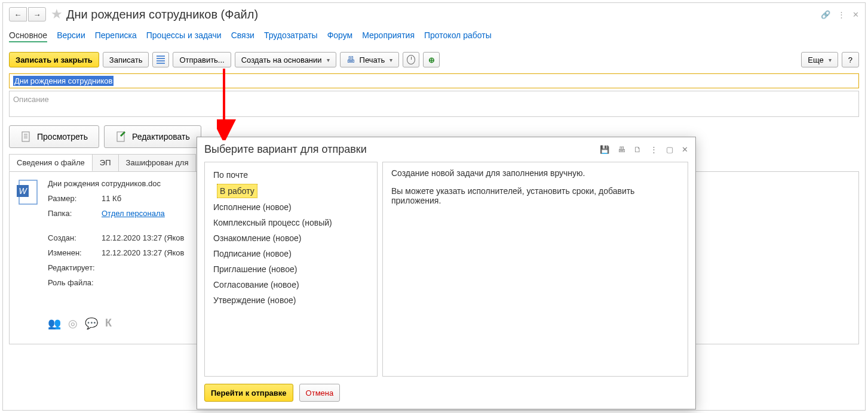 This screenshot has height=413, width=868. I want to click on go-send-button: Перейти к отправке, so click(249, 393).